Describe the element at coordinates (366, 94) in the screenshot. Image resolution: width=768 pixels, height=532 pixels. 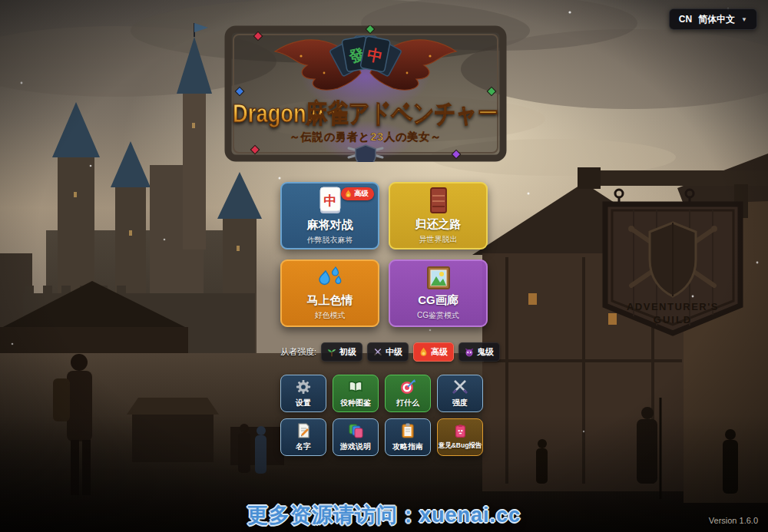
I see `game-logo: 發 中 Dragon麻雀アドベンチャー ～伝説の勇者と23人の美女～` at that location.